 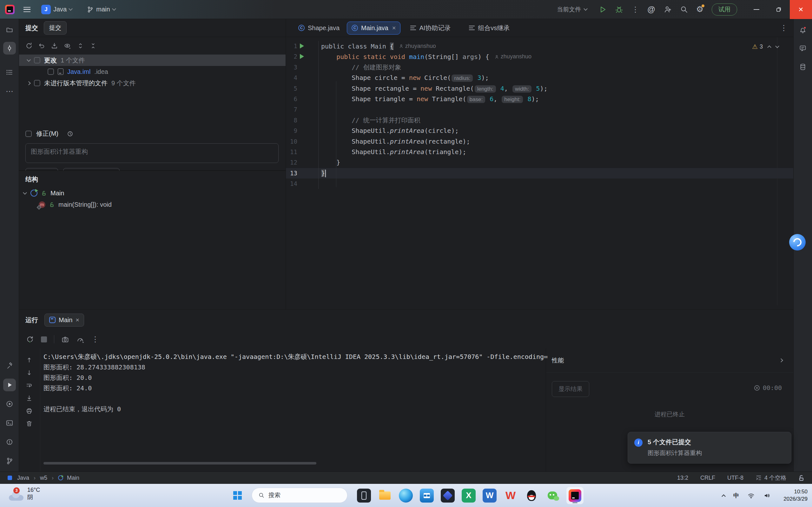 I want to click on print-icon, so click(x=29, y=411).